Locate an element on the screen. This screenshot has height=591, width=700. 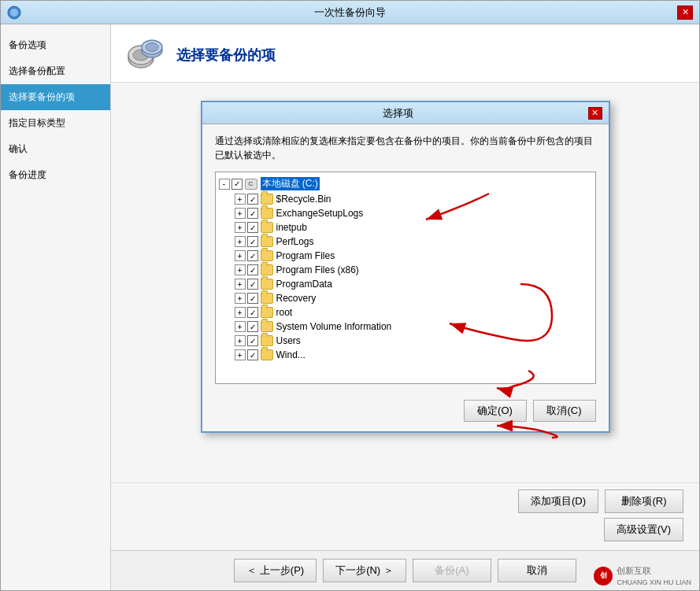
tree-item-sysvolinfo: + System Volume Information is located at coordinates (406, 327).